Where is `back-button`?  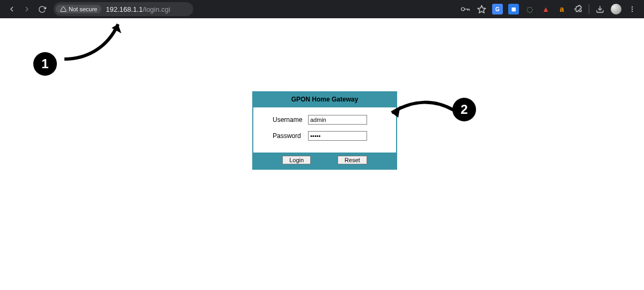
back-button is located at coordinates (12, 9).